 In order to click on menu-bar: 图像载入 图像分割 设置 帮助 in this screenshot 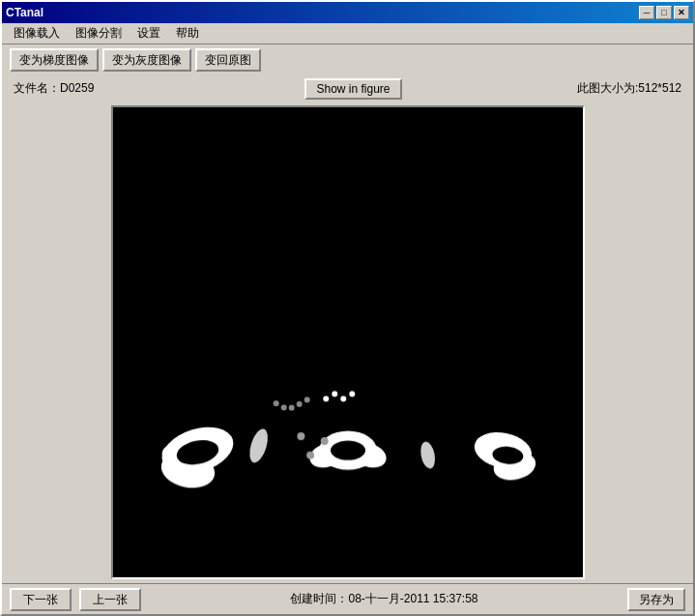, I will do `click(348, 34)`.